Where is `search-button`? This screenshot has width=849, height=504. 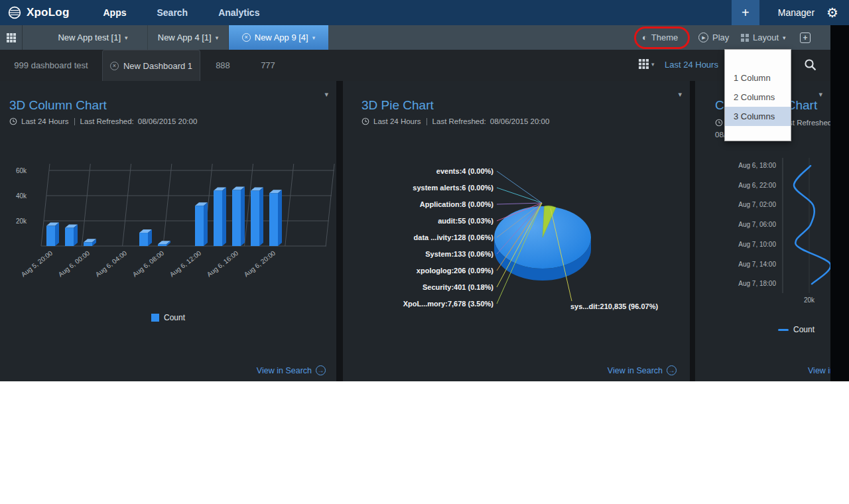
search-button is located at coordinates (811, 66).